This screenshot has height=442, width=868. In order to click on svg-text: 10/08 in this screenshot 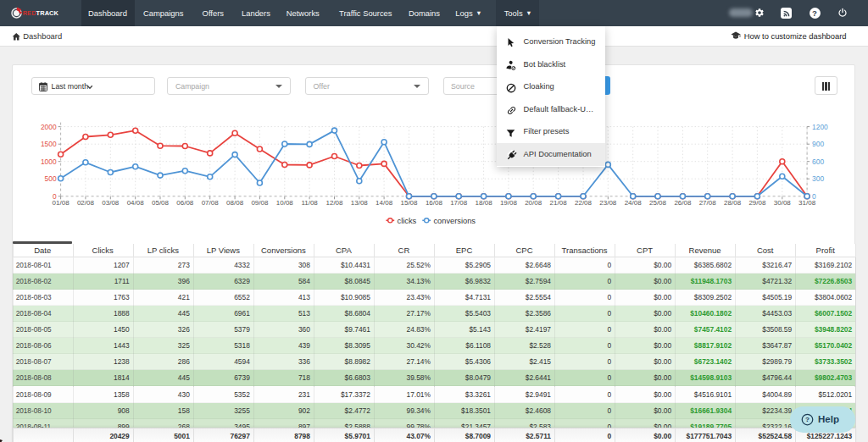, I will do `click(285, 203)`.